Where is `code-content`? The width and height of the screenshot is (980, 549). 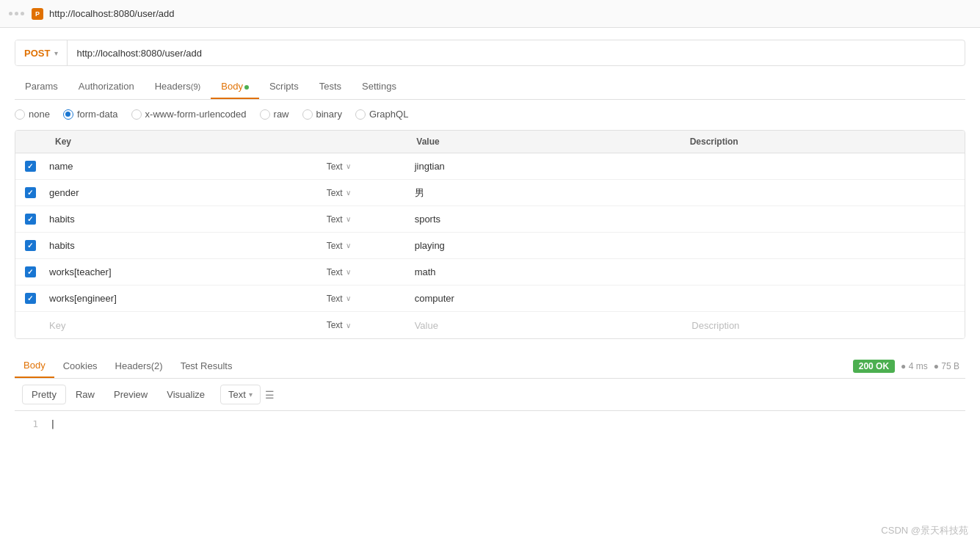 code-content is located at coordinates (53, 433).